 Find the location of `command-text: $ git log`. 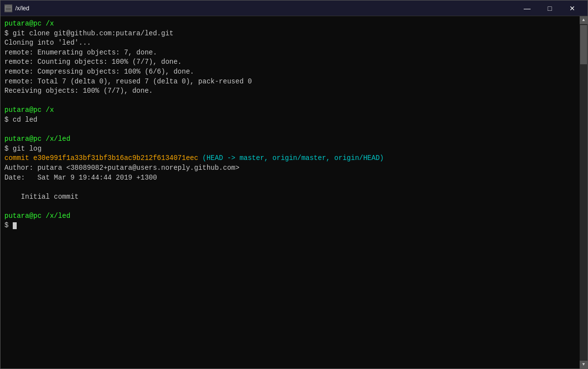

command-text: $ git log is located at coordinates (23, 149).